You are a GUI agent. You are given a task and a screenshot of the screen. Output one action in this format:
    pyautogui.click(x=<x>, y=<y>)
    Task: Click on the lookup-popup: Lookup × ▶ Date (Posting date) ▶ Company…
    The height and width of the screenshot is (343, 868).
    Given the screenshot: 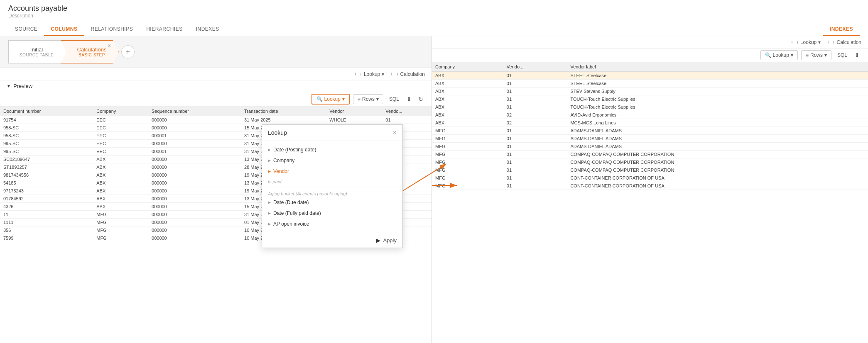 What is the action you would take?
    pyautogui.click(x=332, y=186)
    